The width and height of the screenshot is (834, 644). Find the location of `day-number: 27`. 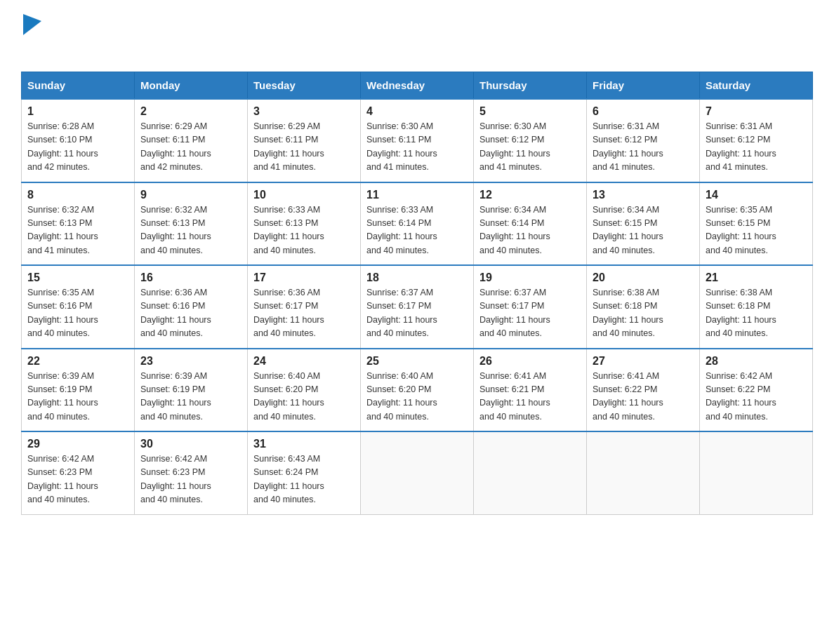

day-number: 27 is located at coordinates (643, 361).